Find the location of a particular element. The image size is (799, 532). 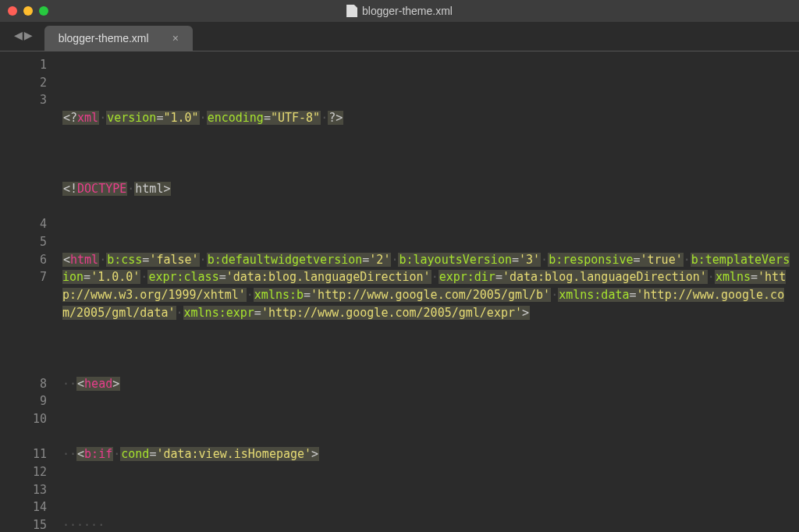

tab-close-icon: × is located at coordinates (176, 38).